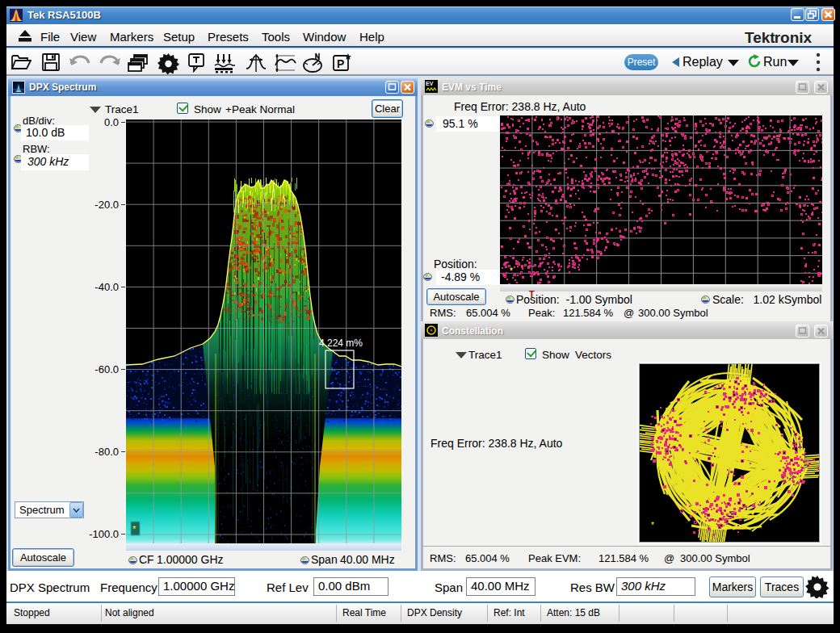 The image size is (840, 633). I want to click on svg-text: P, so click(341, 64).